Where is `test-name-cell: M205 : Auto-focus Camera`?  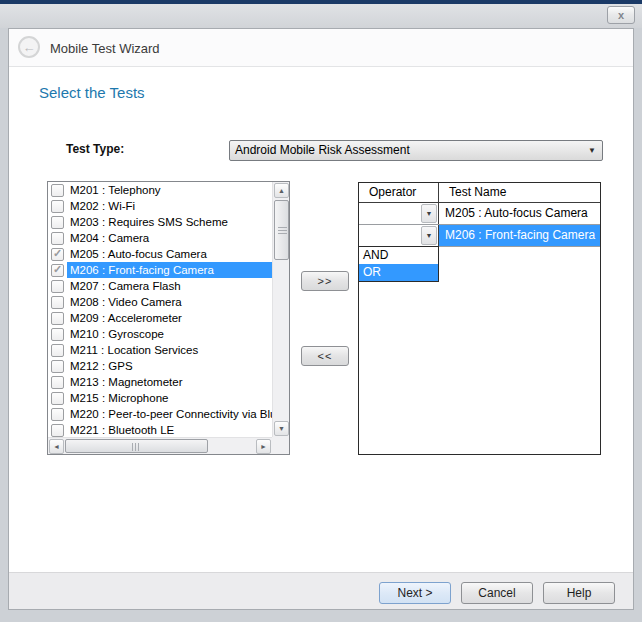 test-name-cell: M205 : Auto-focus Camera is located at coordinates (520, 214).